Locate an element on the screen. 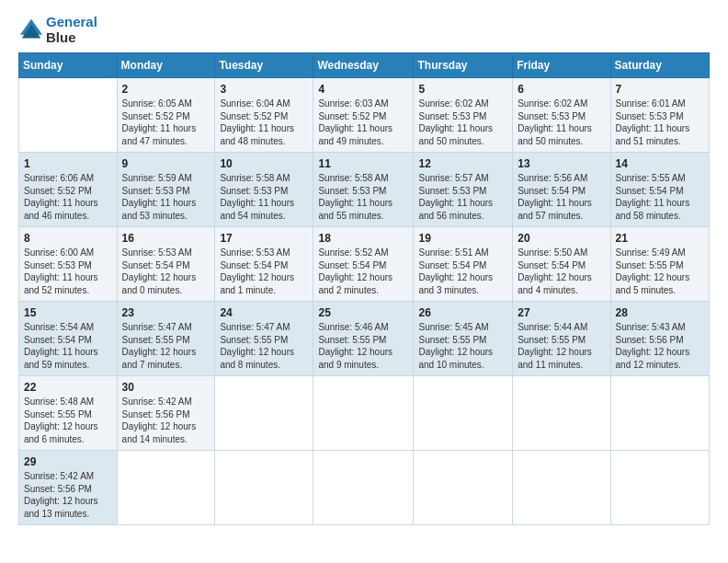  day-info: Sunrise: 5:44 AM Sunset: 5:55 PM Dayligh… is located at coordinates (561, 346).